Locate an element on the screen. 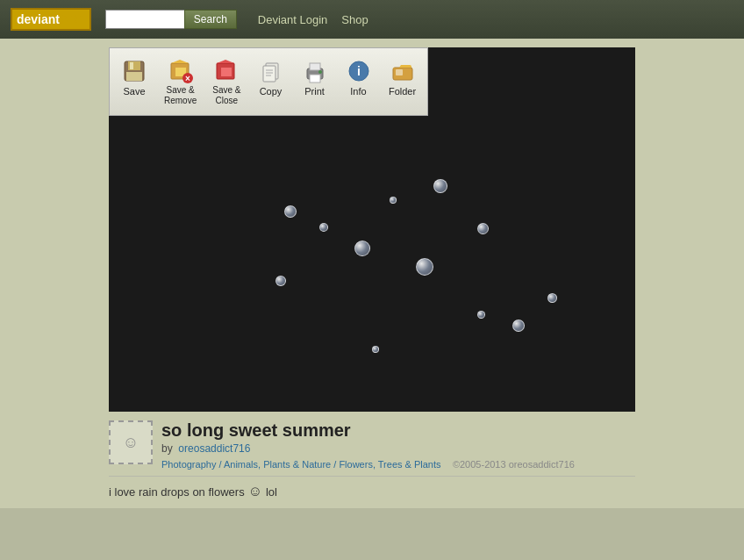 The image size is (744, 560). copy-label: Copy is located at coordinates (271, 91).